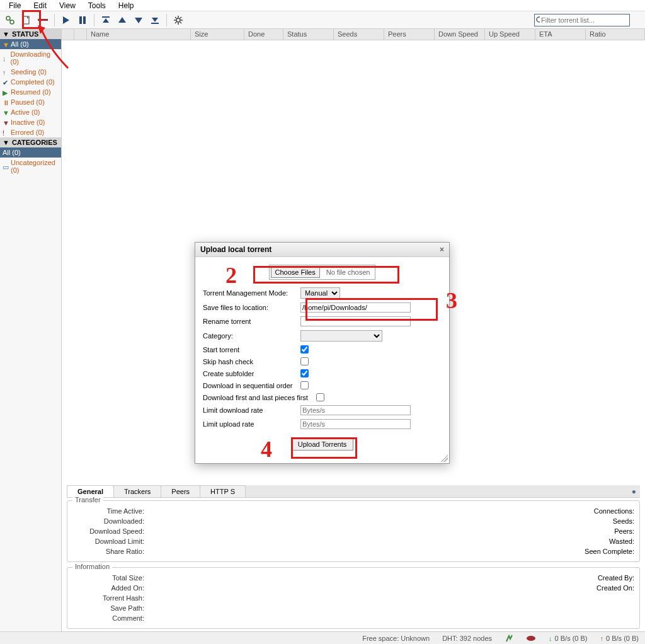  Describe the element at coordinates (30, 44) in the screenshot. I see `sidebar-item-all: ▼All (0)` at that location.